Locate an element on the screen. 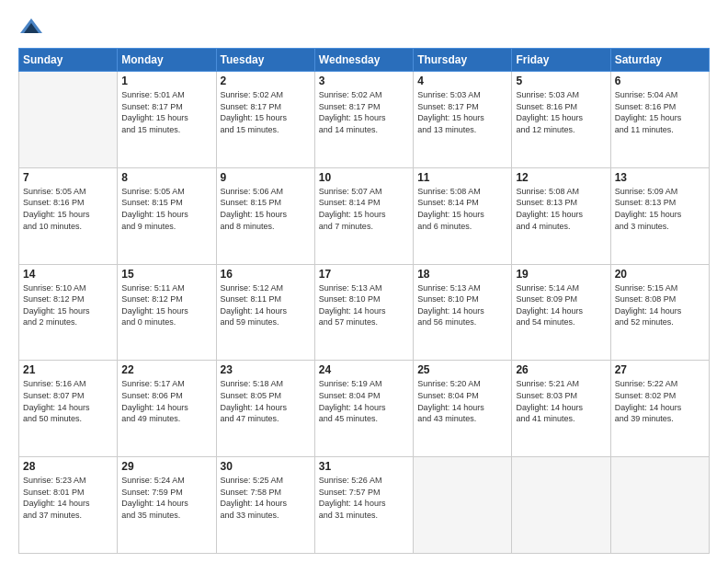  day-number: 22 is located at coordinates (166, 370).